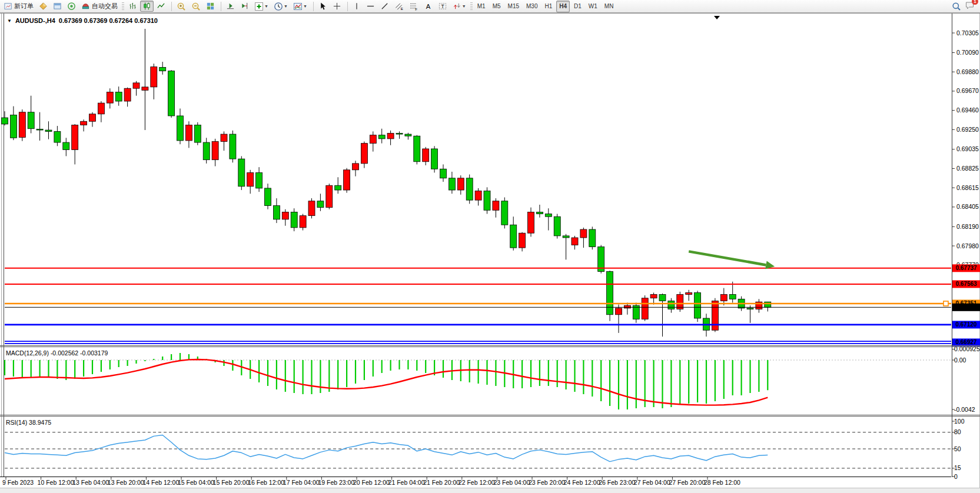 The width and height of the screenshot is (980, 493). Describe the element at coordinates (196, 6) in the screenshot. I see `zoom-out-button` at that location.